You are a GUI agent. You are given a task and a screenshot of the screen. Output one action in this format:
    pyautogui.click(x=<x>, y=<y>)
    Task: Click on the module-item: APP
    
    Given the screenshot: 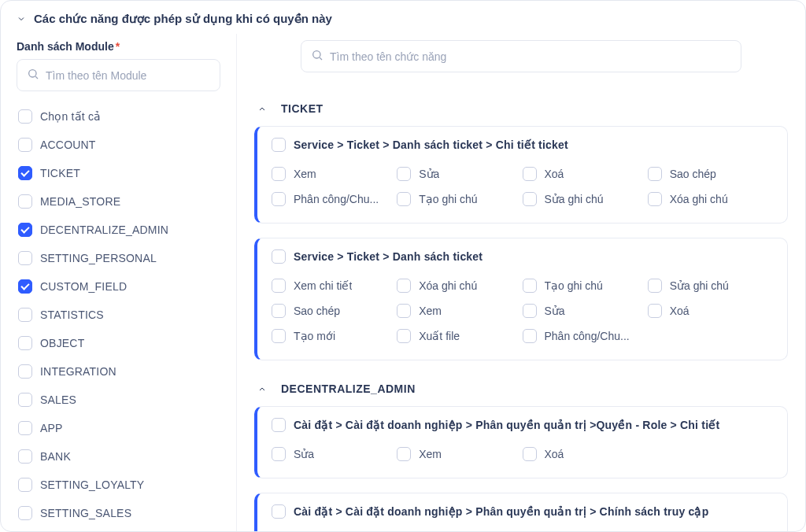 What is the action you would take?
    pyautogui.click(x=118, y=428)
    